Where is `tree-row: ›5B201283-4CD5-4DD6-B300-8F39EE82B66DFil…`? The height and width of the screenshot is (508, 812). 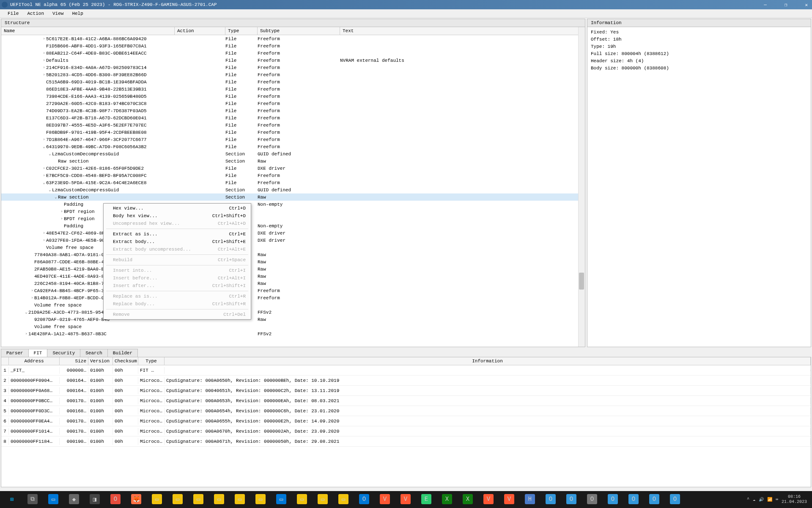
tree-row: ›5B201283-4CD5-4DD6-B300-8F39EE82B66DFil… is located at coordinates (293, 75).